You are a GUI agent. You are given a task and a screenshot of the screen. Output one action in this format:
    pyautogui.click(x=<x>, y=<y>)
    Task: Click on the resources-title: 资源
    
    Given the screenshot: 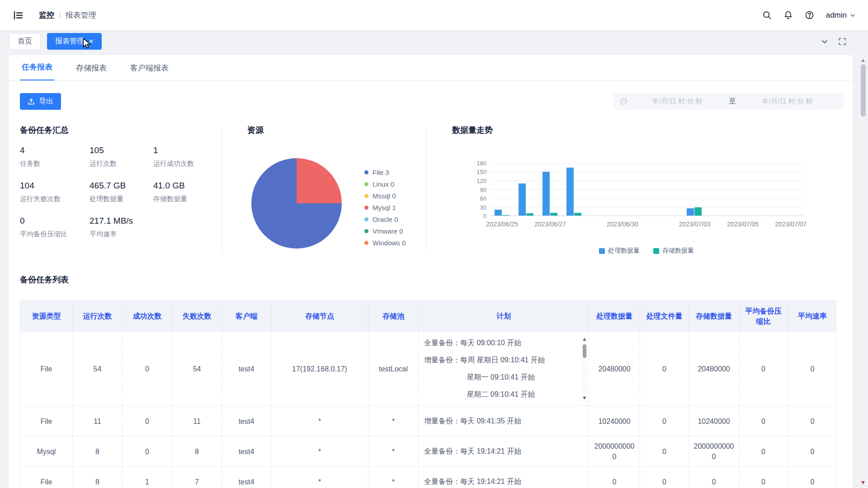 What is the action you would take?
    pyautogui.click(x=255, y=130)
    